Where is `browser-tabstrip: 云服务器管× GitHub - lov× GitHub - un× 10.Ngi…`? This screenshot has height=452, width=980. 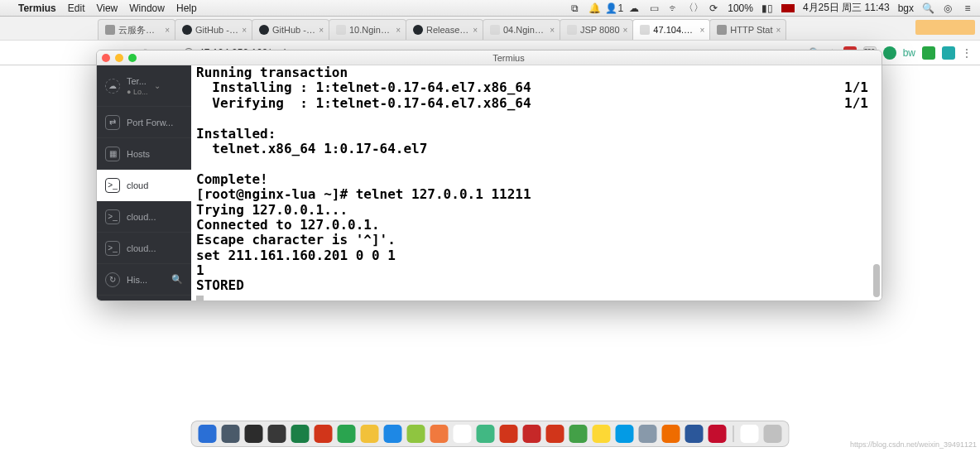
browser-tabstrip: 云服务器管× GitHub - lov× GitHub - un× 10.Ngi… is located at coordinates (490, 28).